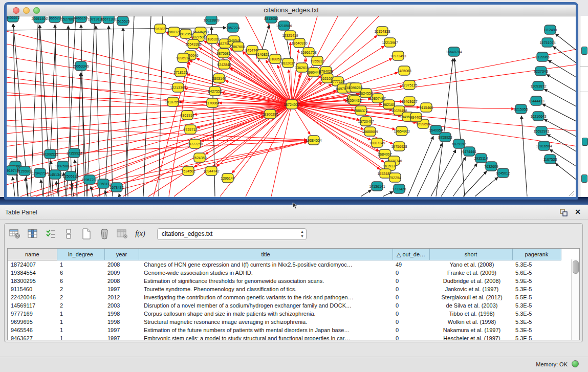  What do you see at coordinates (575, 300) in the screenshot?
I see `table-scrollbar` at bounding box center [575, 300].